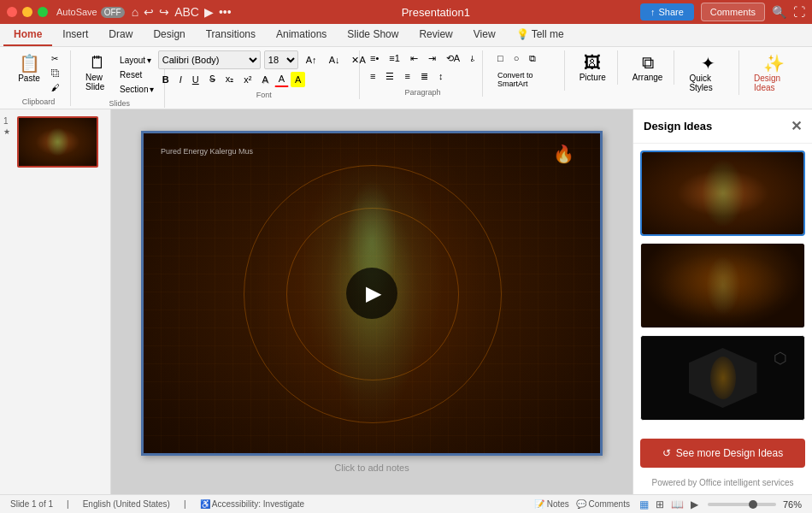 This screenshot has width=812, height=513. Describe the element at coordinates (281, 60) in the screenshot. I see `font-size-select: 18` at that location.